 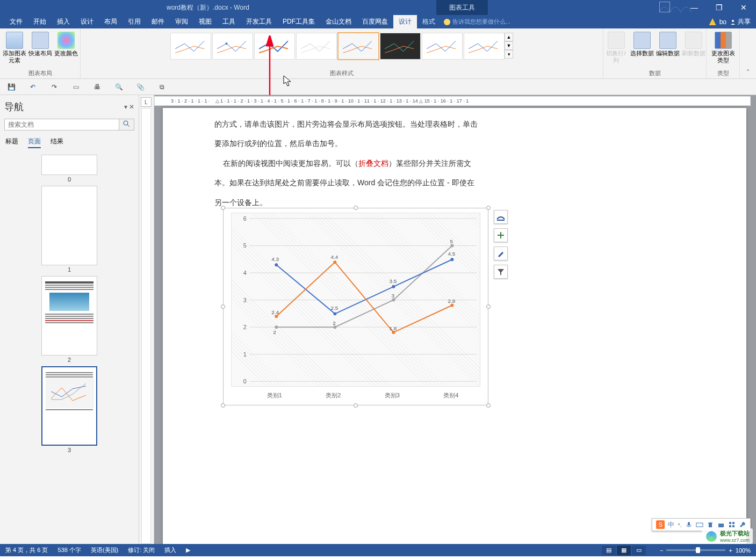 What do you see at coordinates (33, 87) in the screenshot?
I see `undo-button: ↶` at bounding box center [33, 87].